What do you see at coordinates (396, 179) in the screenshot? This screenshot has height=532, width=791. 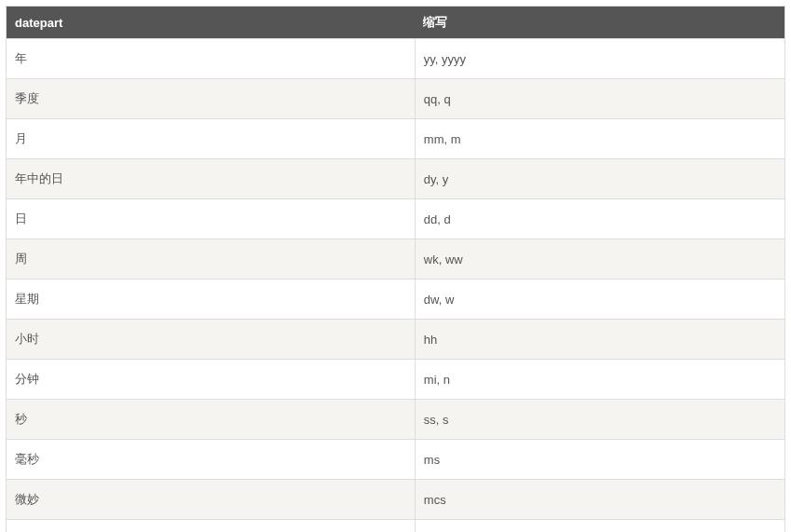 I see `table-row: 年中的日 dy, y` at bounding box center [396, 179].